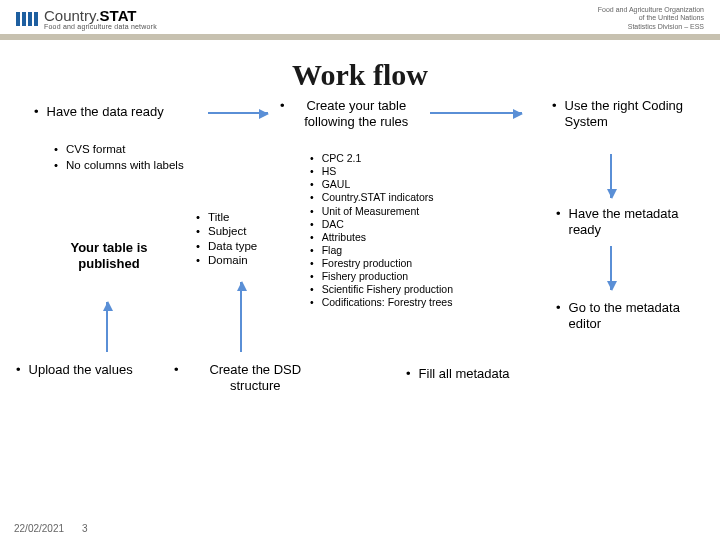 Image resolution: width=720 pixels, height=540 pixels. Describe the element at coordinates (241, 317) in the screenshot. I see `arrow-7-up` at that location.